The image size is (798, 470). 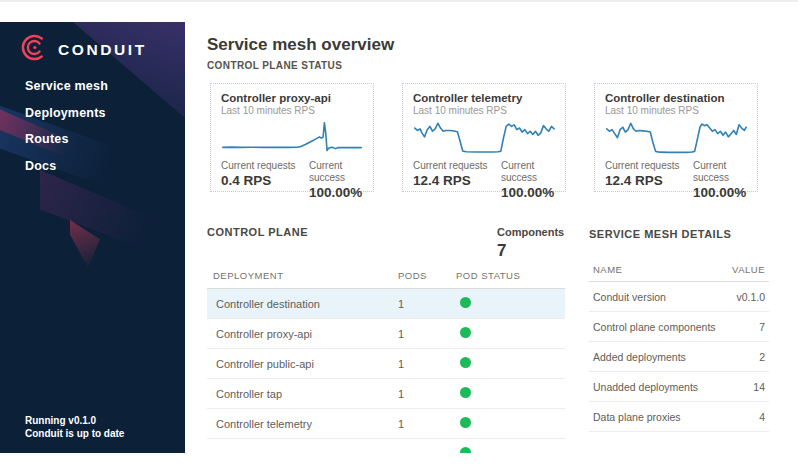 What do you see at coordinates (676, 98) in the screenshot?
I see `card-title: Controller destination` at bounding box center [676, 98].